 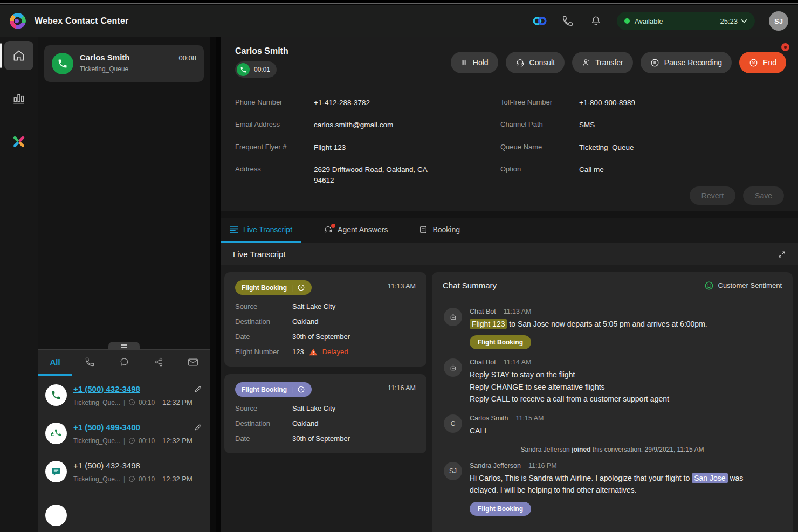 What do you see at coordinates (489, 324) in the screenshot?
I see `entity-highlight: Flight 123` at bounding box center [489, 324].